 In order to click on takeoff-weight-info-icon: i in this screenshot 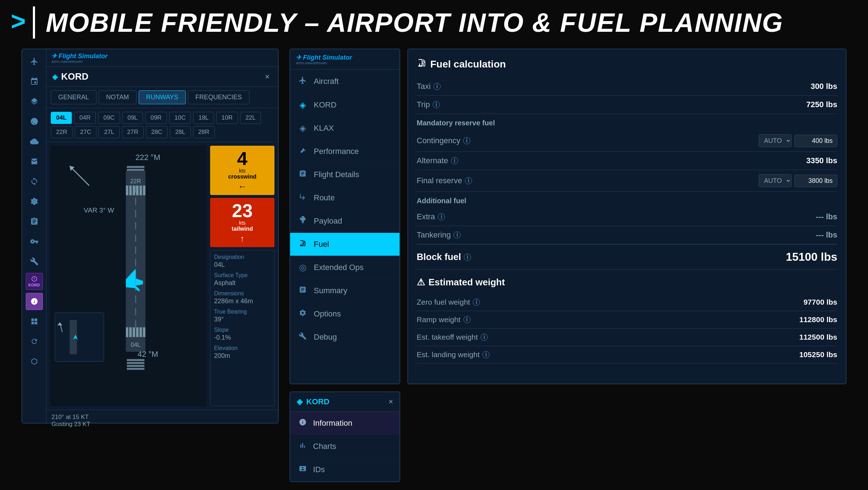, I will do `click(484, 337)`.